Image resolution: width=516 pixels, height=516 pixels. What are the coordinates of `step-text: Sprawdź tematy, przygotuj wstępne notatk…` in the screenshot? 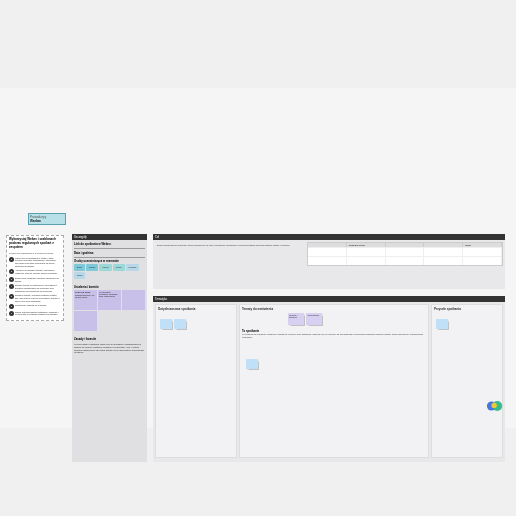 It's located at (38, 298).